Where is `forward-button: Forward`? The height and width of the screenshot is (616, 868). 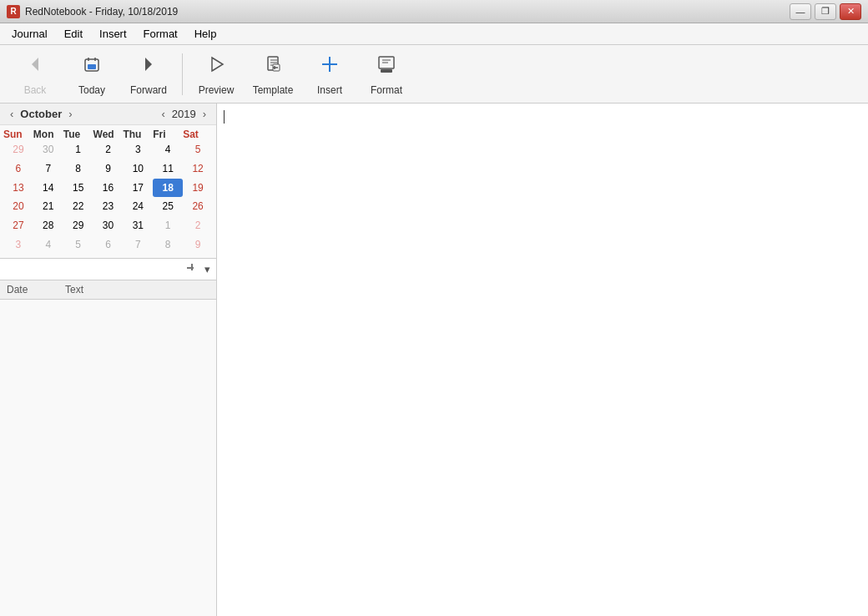
forward-button: Forward is located at coordinates (149, 74).